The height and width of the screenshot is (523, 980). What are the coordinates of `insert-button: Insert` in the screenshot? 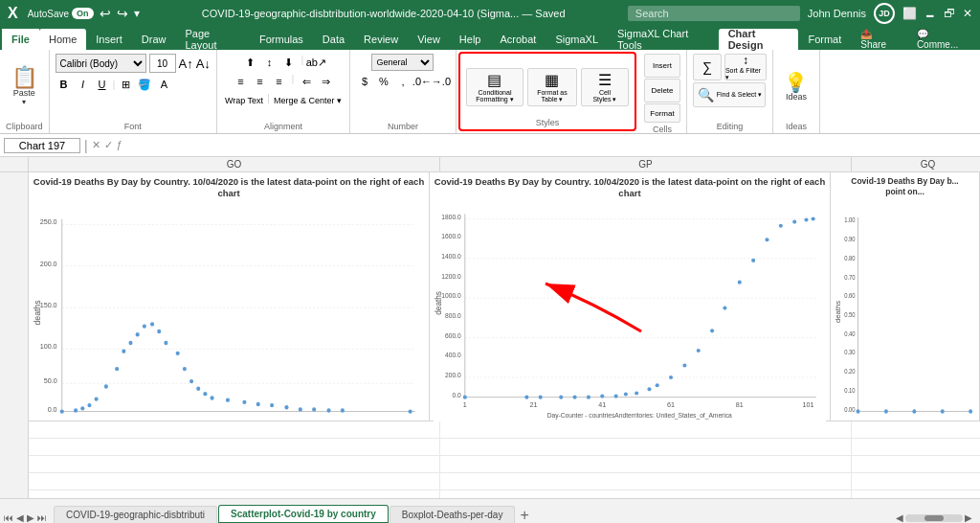 It's located at (662, 65).